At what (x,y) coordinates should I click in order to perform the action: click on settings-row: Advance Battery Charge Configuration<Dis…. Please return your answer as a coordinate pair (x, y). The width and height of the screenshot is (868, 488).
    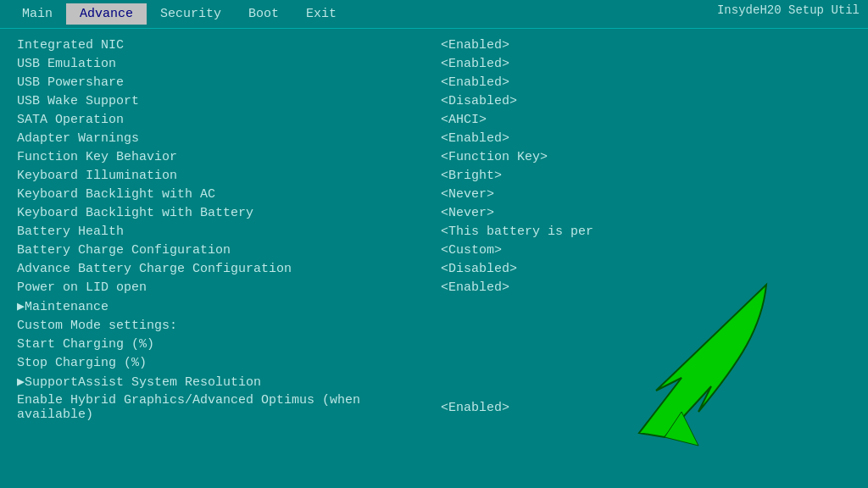
    Looking at the image, I should click on (434, 269).